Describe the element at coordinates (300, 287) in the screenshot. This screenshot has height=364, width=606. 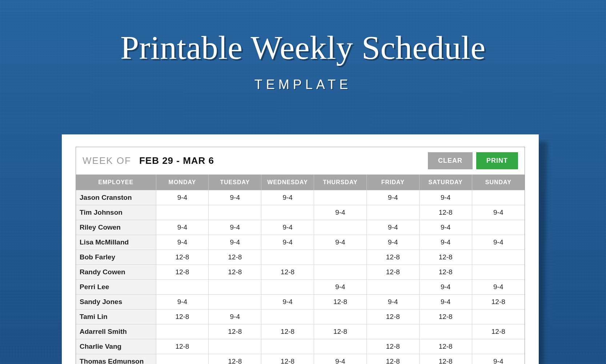
I see `table-row: Perri Lee9-49-49-4` at that location.